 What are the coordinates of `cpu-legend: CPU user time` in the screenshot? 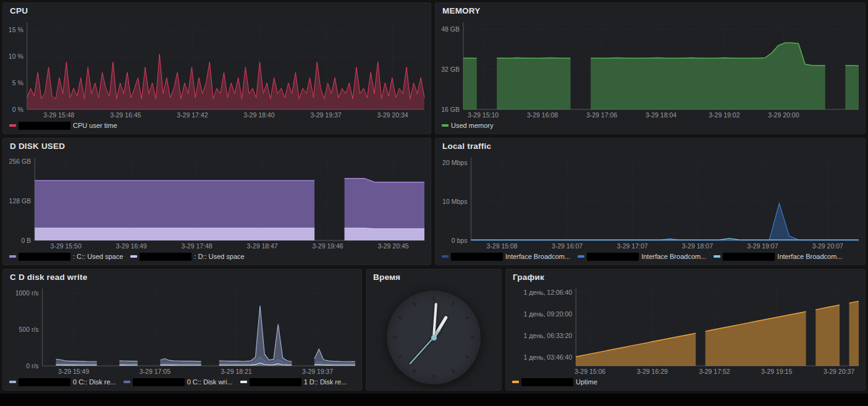 It's located at (217, 127).